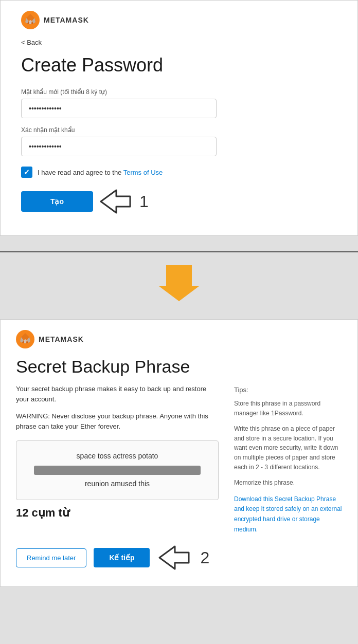 Image resolution: width=358 pixels, height=644 pixels. What do you see at coordinates (119, 146) in the screenshot?
I see `confirm-input` at bounding box center [119, 146].